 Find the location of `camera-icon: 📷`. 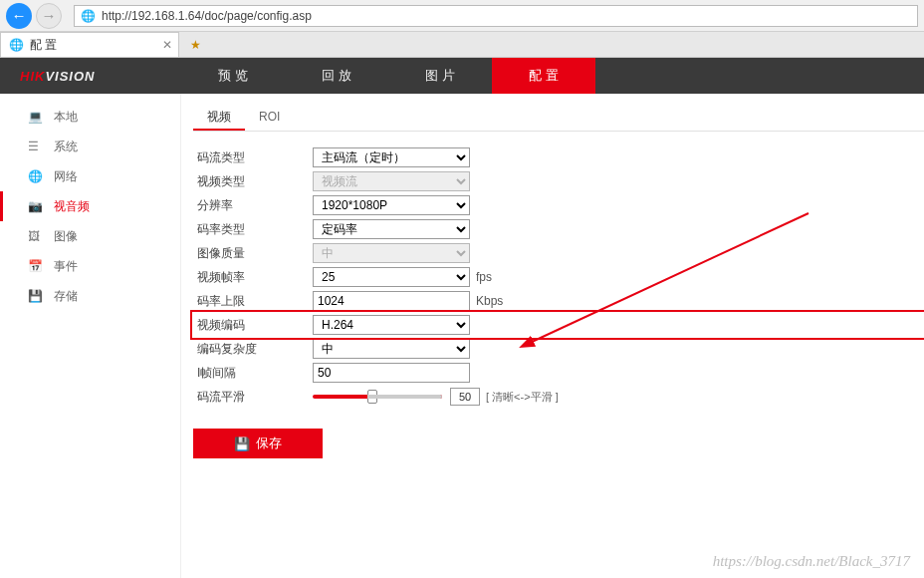

camera-icon: 📷 is located at coordinates (36, 206).